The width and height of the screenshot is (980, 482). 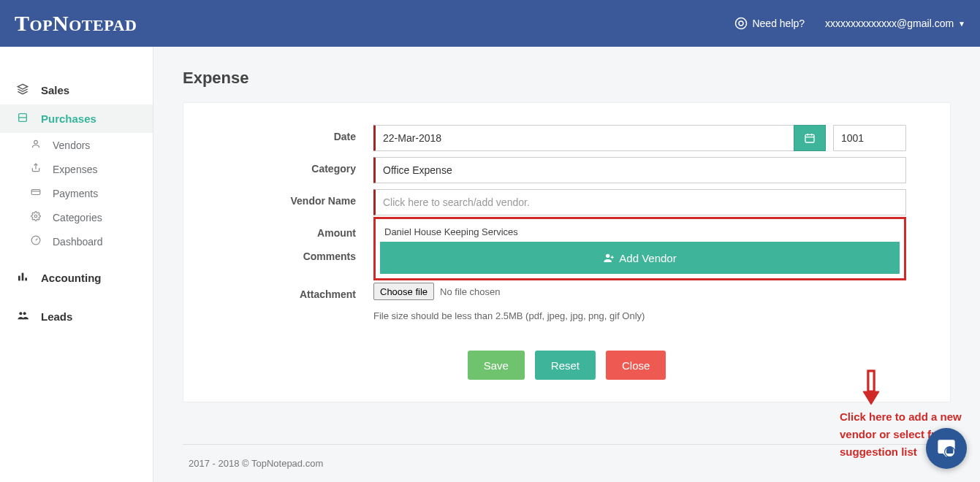 What do you see at coordinates (300, 253) in the screenshot?
I see `label-comments: Comments` at bounding box center [300, 253].